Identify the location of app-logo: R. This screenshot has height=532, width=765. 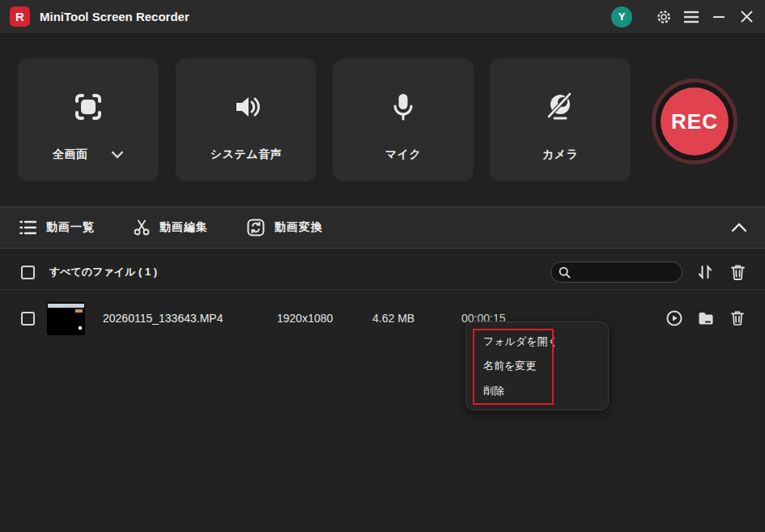
(19, 16).